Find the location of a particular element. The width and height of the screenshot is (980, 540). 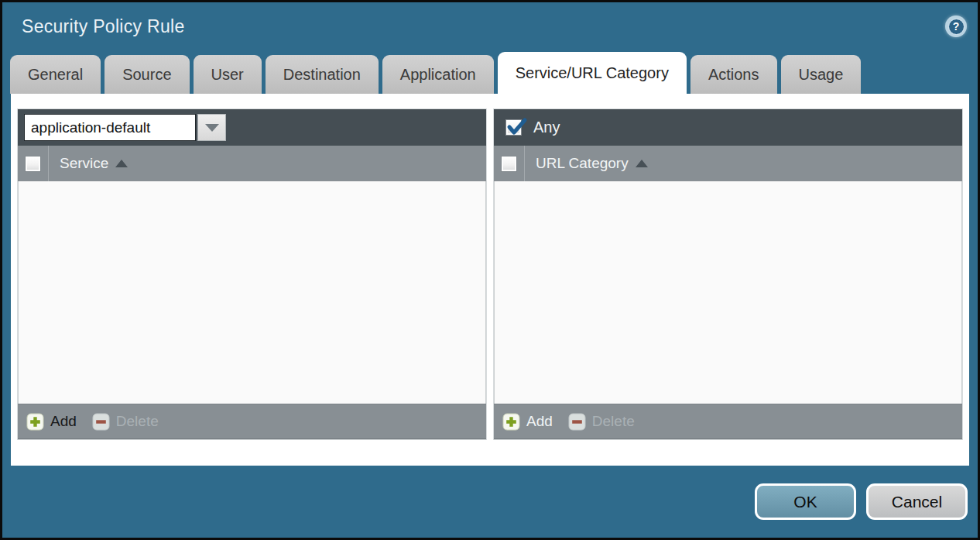

tab-actions: Actions is located at coordinates (734, 74).